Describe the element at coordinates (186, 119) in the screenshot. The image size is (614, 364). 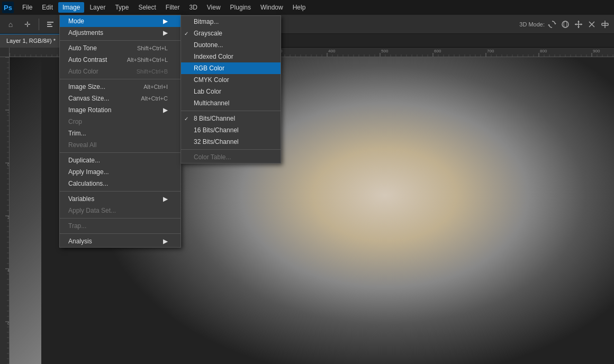
I see `8bit-check-icon: ✓` at that location.